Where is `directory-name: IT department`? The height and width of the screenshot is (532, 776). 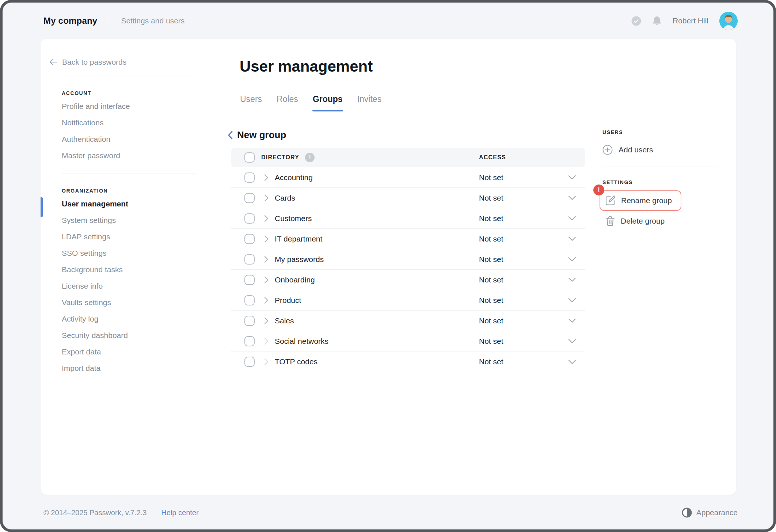 directory-name: IT department is located at coordinates (298, 239).